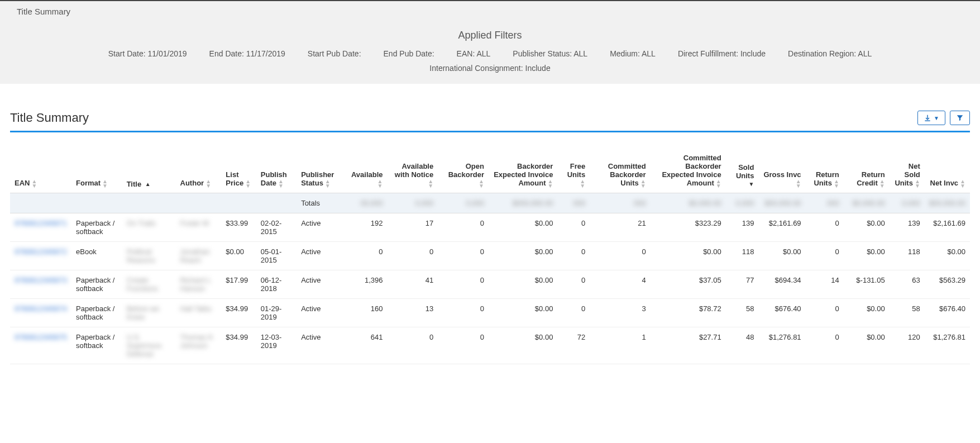  I want to click on table-header-row: EAN▲▼ Format▲▼ Title ▲ Author▲▼ List Pri…, so click(490, 171).